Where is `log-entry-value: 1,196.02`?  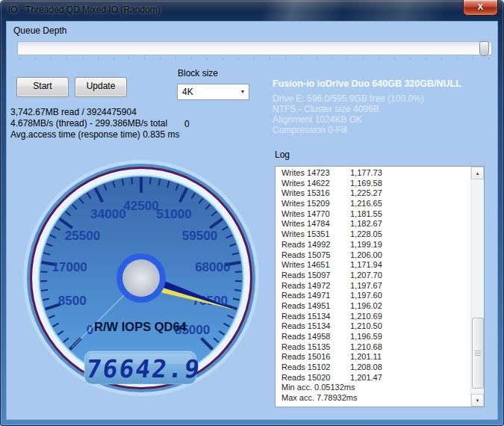
log-entry-value: 1,196.02 is located at coordinates (366, 306).